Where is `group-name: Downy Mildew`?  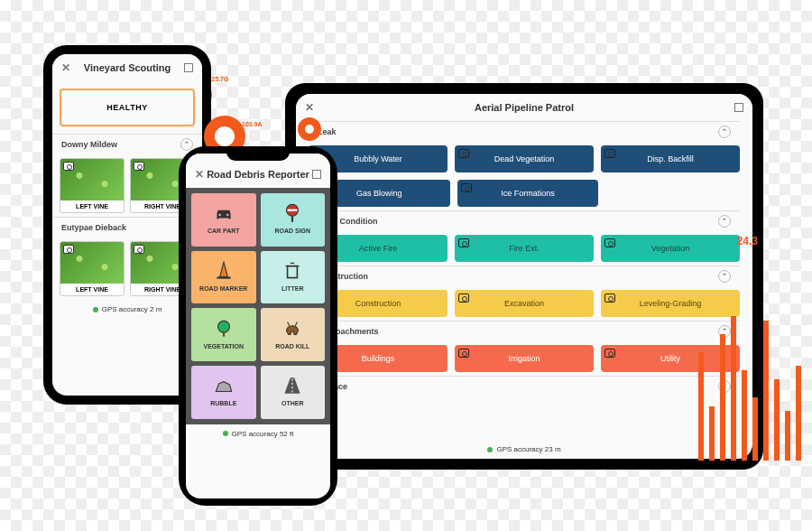
group-name: Downy Mildew is located at coordinates (89, 144).